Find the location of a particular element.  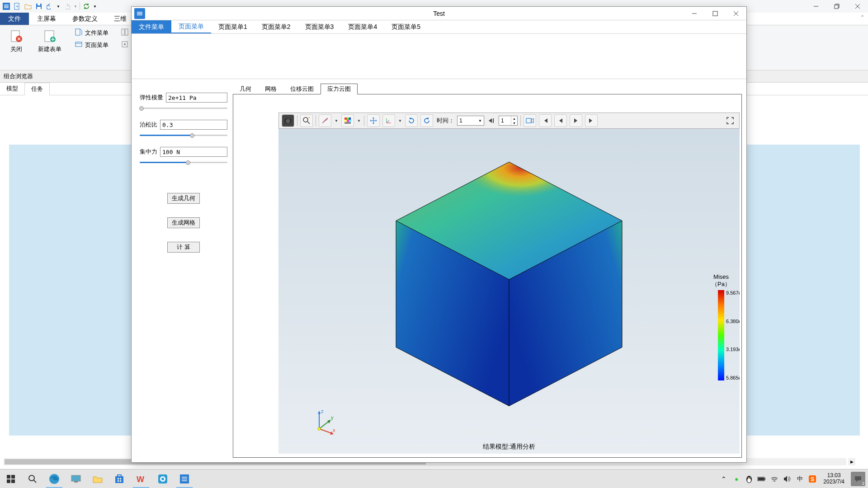

tray-sogou-icon: S is located at coordinates (812, 479).